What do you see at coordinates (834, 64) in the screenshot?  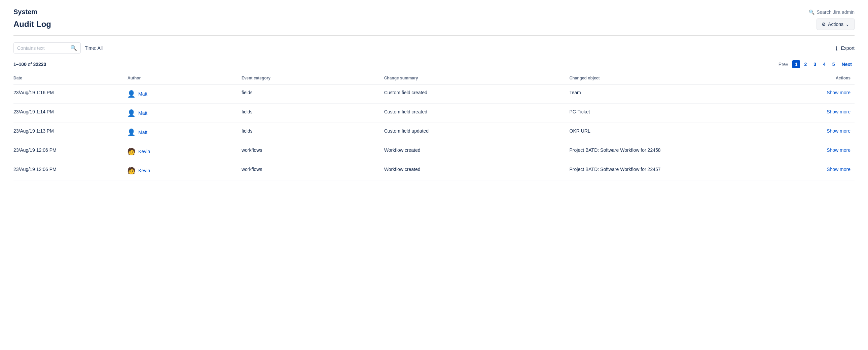 I see `page-5: 5` at bounding box center [834, 64].